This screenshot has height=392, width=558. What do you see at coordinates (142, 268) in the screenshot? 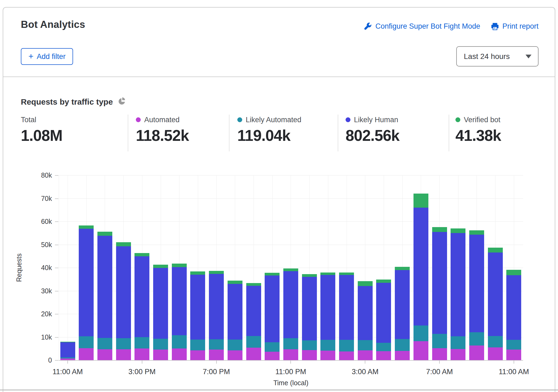
I see `bar-300pm` at bounding box center [142, 268].